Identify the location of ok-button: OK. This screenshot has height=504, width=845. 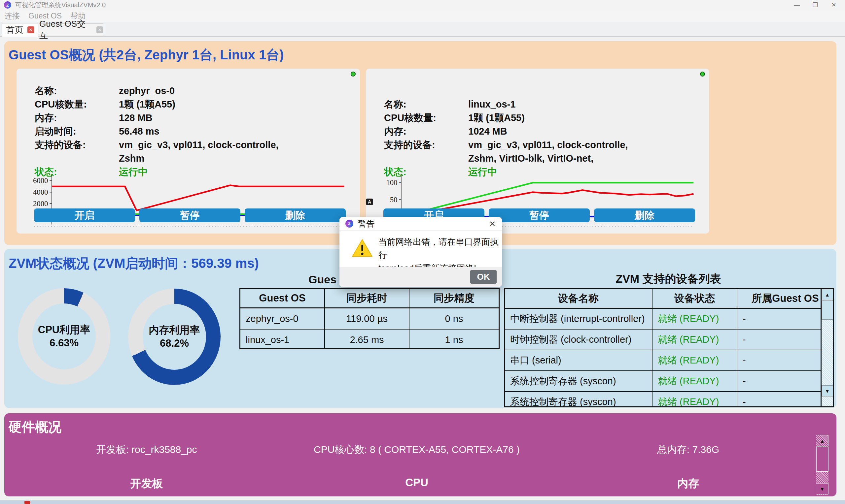
(483, 277).